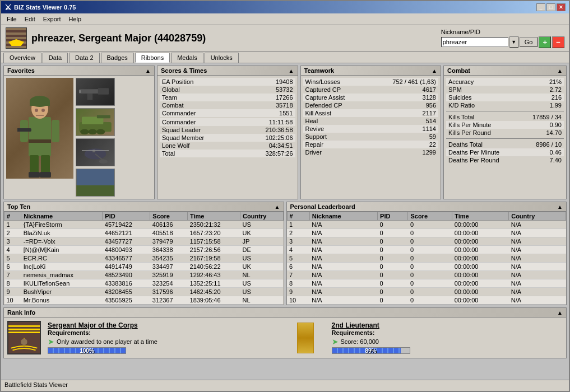 The height and width of the screenshot is (392, 570). I want to click on top-ten-arrow: ▲, so click(277, 207).